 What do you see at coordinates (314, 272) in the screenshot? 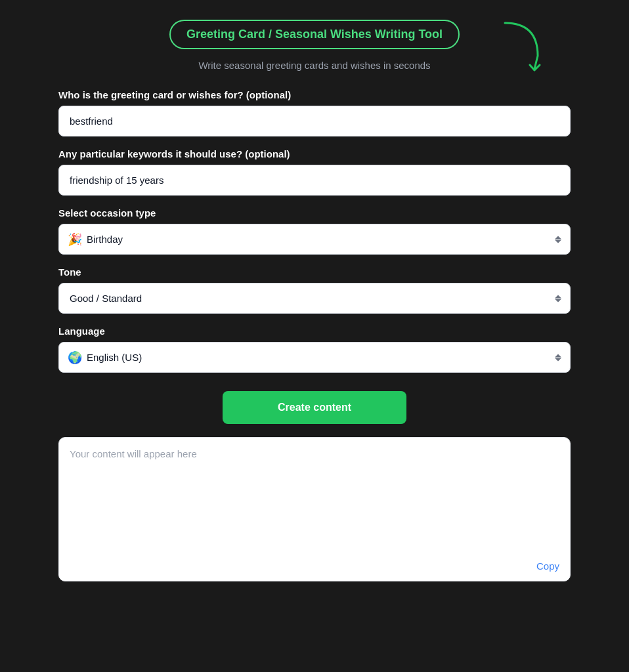
I see `tone-label: Tone` at bounding box center [314, 272].